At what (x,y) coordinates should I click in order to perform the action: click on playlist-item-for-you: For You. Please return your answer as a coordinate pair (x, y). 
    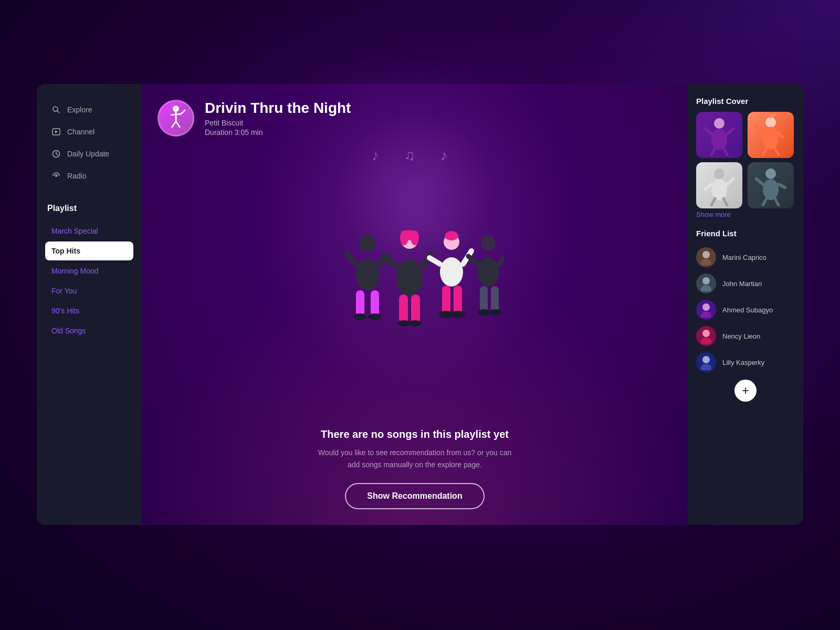
    Looking at the image, I should click on (89, 291).